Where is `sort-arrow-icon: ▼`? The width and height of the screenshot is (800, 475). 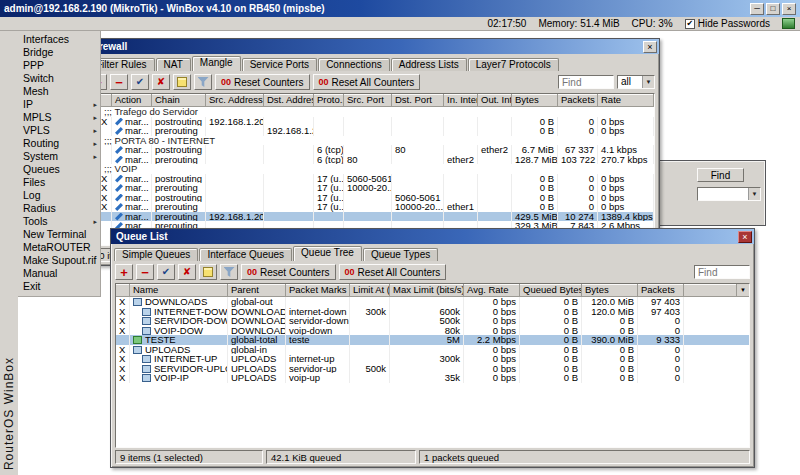 sort-arrow-icon: ▼ is located at coordinates (742, 290).